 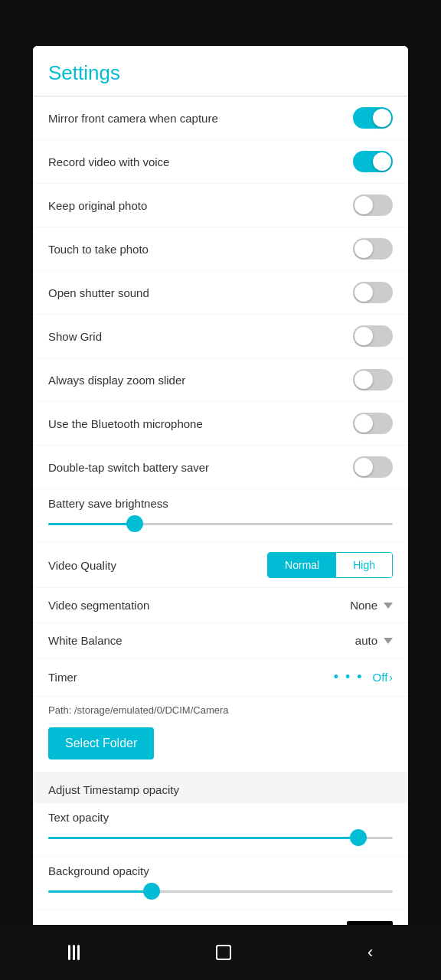 I want to click on white-balance-arrow, so click(x=388, y=641).